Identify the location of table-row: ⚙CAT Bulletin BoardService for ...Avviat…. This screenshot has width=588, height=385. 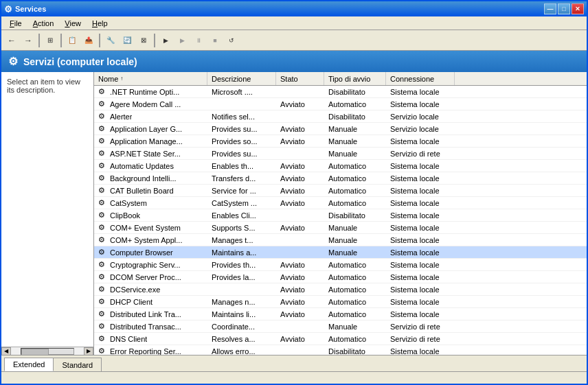
(341, 191).